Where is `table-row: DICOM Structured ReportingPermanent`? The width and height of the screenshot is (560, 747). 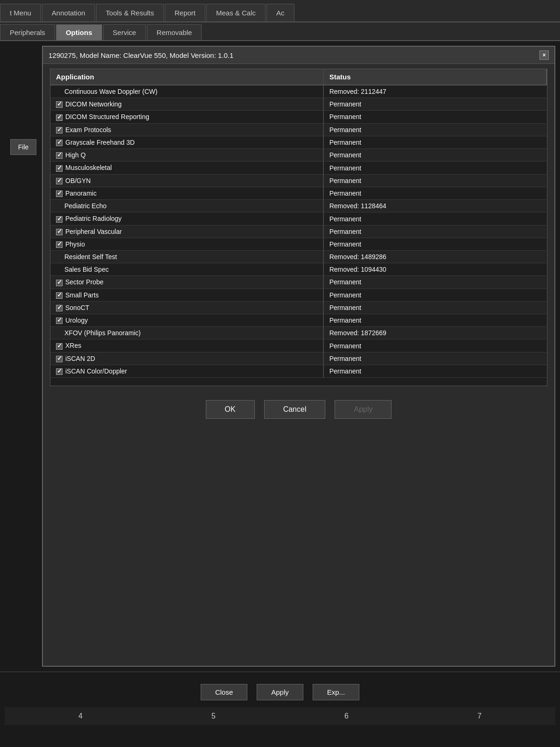 table-row: DICOM Structured ReportingPermanent is located at coordinates (299, 117).